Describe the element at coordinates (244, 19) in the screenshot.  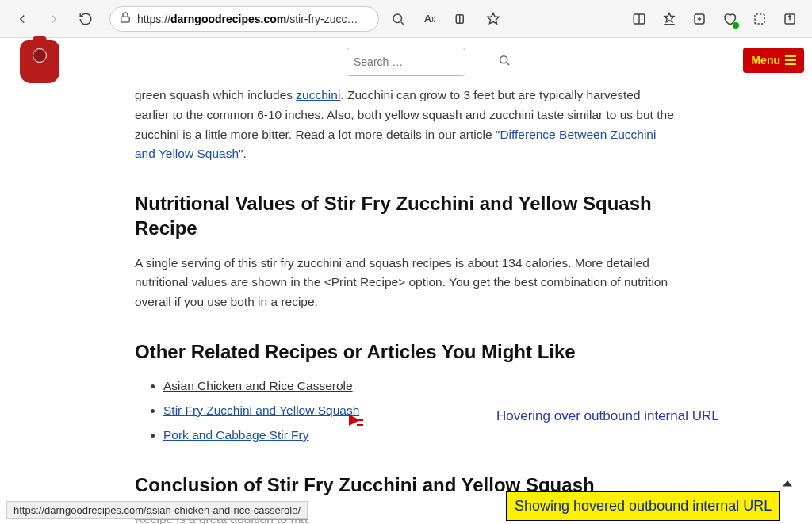
I see `url-bar: https://darngoodrecipes.com/stir-fry-zuc…` at that location.